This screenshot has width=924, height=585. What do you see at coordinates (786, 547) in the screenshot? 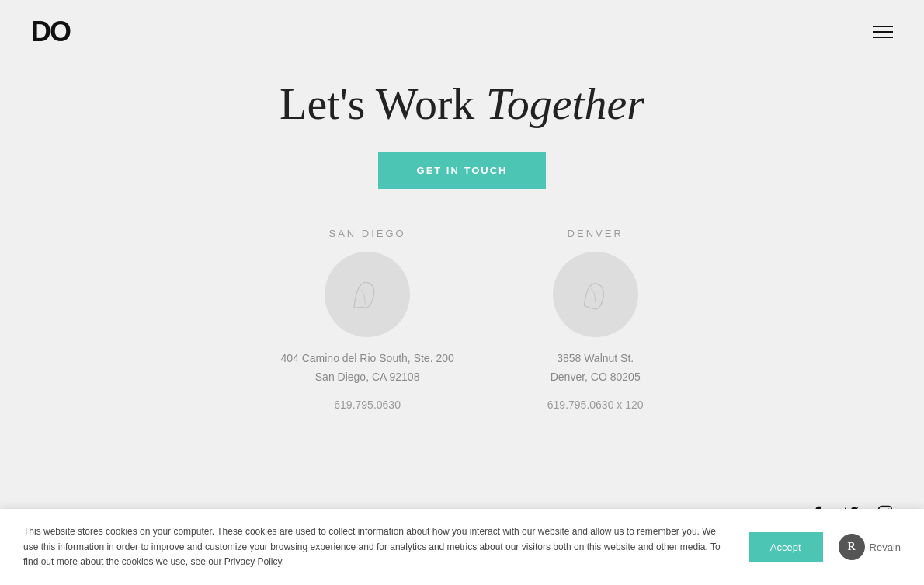
I see `cookie-accept-button: Accept` at bounding box center [786, 547].